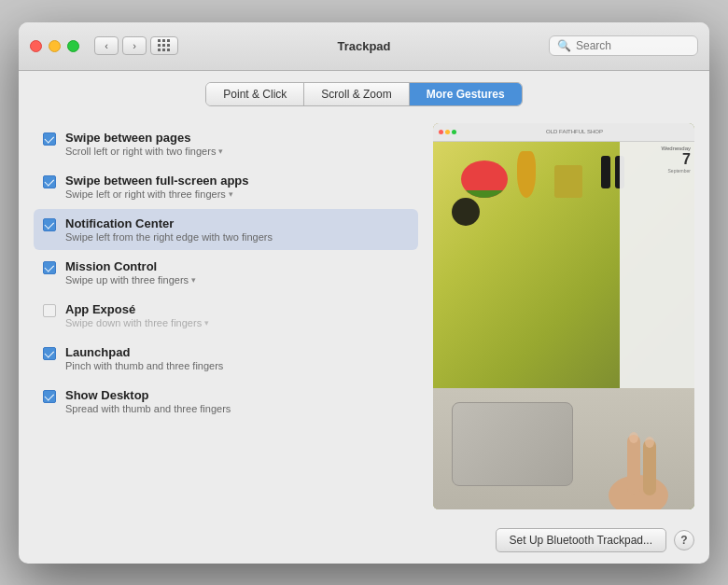 This screenshot has width=728, height=585. Describe the element at coordinates (226, 272) in the screenshot. I see `gesture-item-mission-control: Mission Control Swipe up with three fing…` at that location.